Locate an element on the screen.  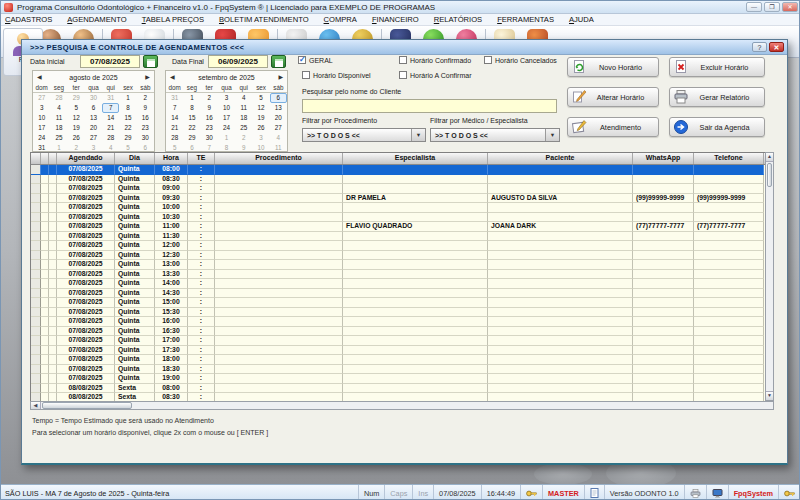
checkbox-horario-confirmado: Horário Confirmado is located at coordinates (435, 60).